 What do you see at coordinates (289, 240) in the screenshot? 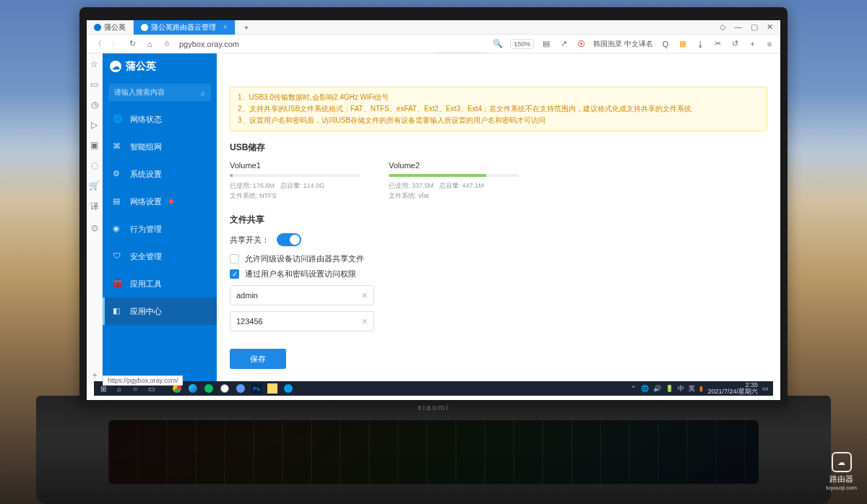
I see `share-toggle` at bounding box center [289, 240].